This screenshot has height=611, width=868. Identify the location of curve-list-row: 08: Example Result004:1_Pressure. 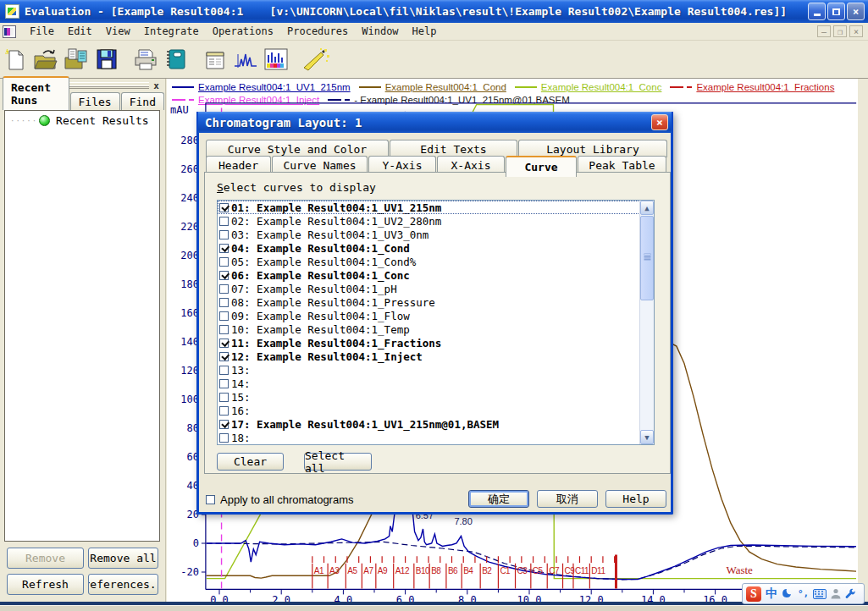
(435, 302).